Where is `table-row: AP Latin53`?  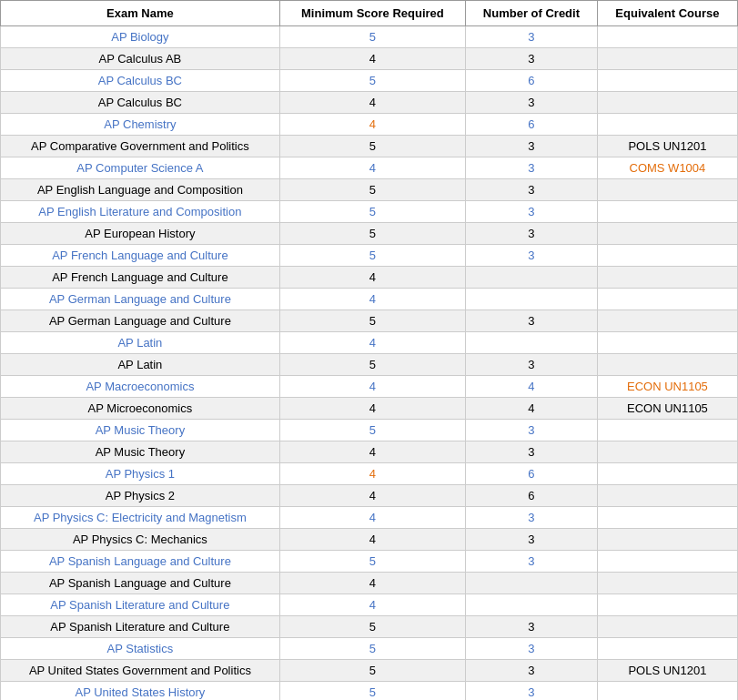
table-row: AP Latin53 is located at coordinates (369, 365).